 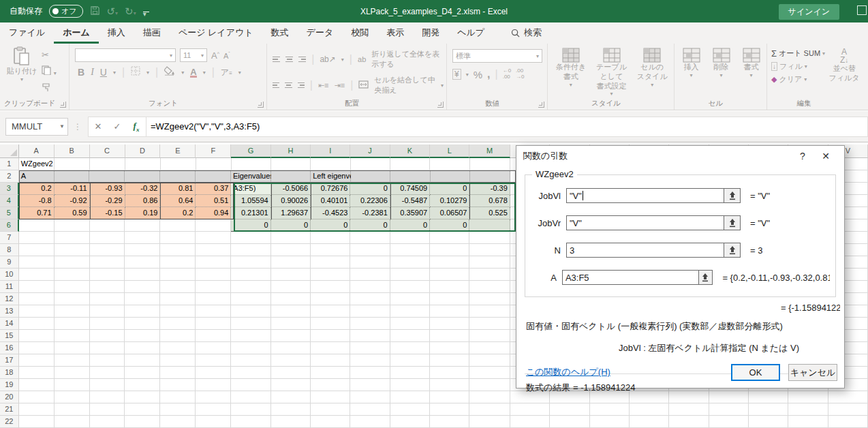 I want to click on cell-K11, so click(x=410, y=287).